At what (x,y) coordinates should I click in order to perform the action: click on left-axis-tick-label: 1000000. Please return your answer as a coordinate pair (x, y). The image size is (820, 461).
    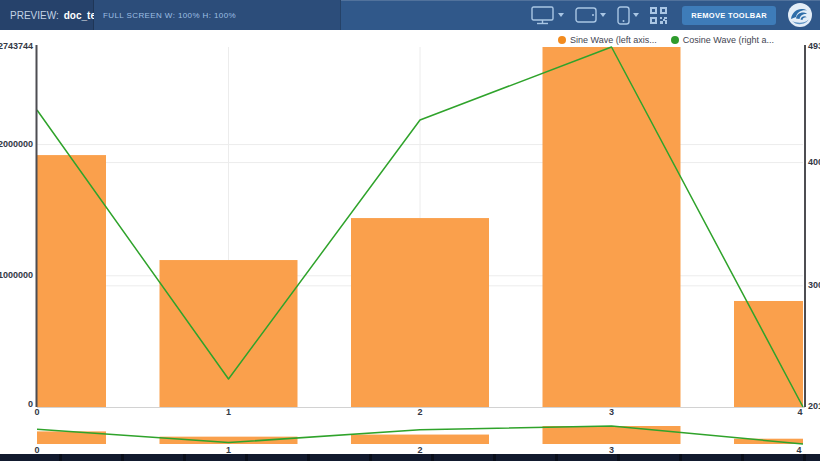
    Looking at the image, I should click on (16, 275).